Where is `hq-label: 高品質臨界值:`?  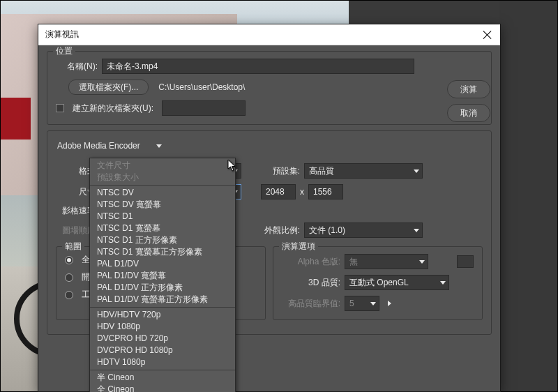
hq-label: 高品質臨界值: is located at coordinates (311, 304).